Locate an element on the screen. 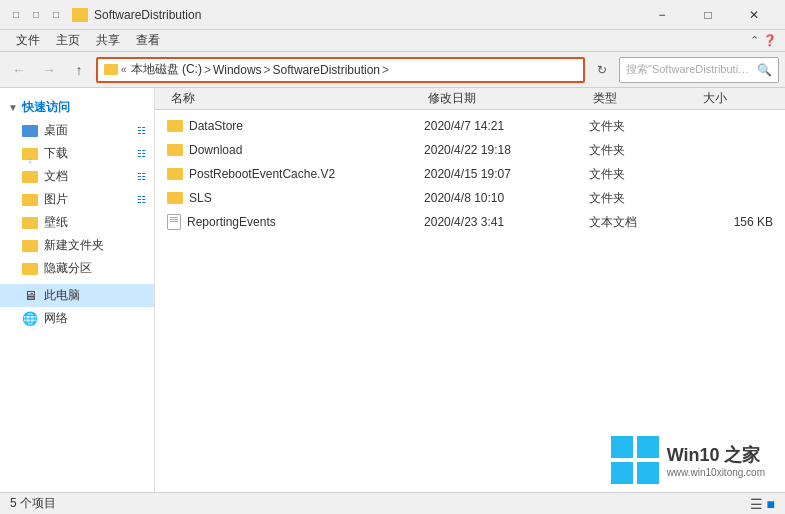  file-date-4: 2020/4/23 3:41 is located at coordinates (506, 222).